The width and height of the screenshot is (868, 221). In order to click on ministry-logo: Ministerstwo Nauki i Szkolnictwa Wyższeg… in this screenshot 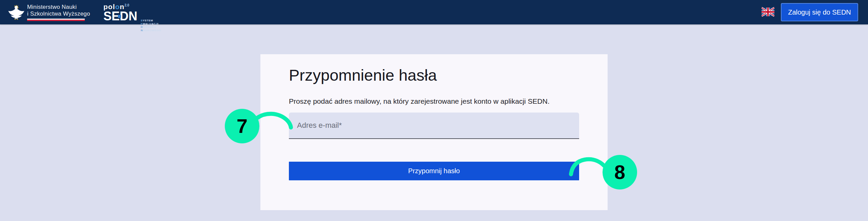, I will do `click(59, 11)`.